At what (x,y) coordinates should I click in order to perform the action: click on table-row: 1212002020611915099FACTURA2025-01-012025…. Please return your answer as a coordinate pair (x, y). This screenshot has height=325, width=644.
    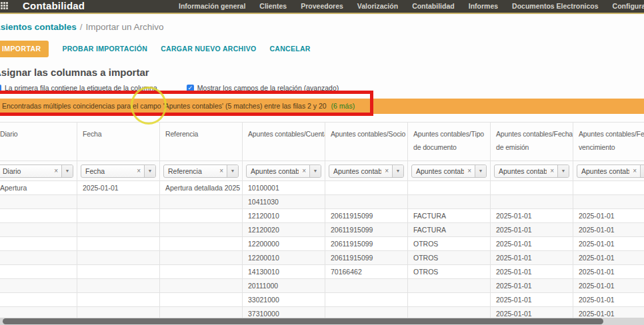
    Looking at the image, I should click on (322, 230).